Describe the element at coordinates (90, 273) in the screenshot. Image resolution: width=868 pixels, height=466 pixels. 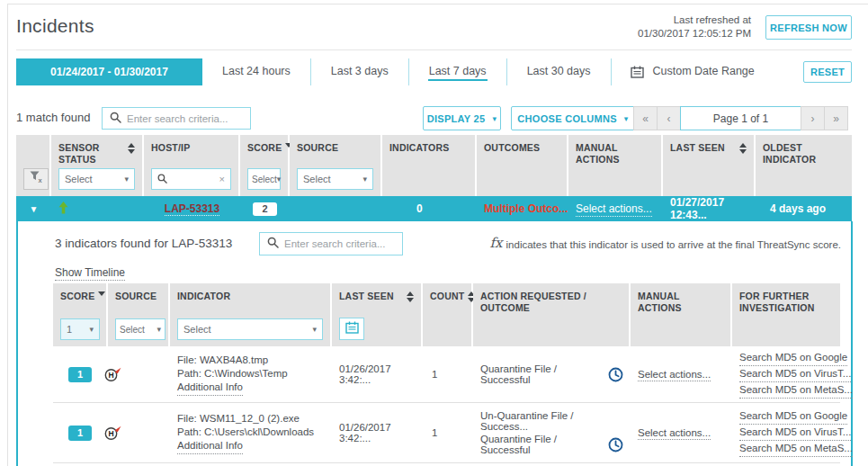
I see `show-timeline-link: Show Timeline` at that location.